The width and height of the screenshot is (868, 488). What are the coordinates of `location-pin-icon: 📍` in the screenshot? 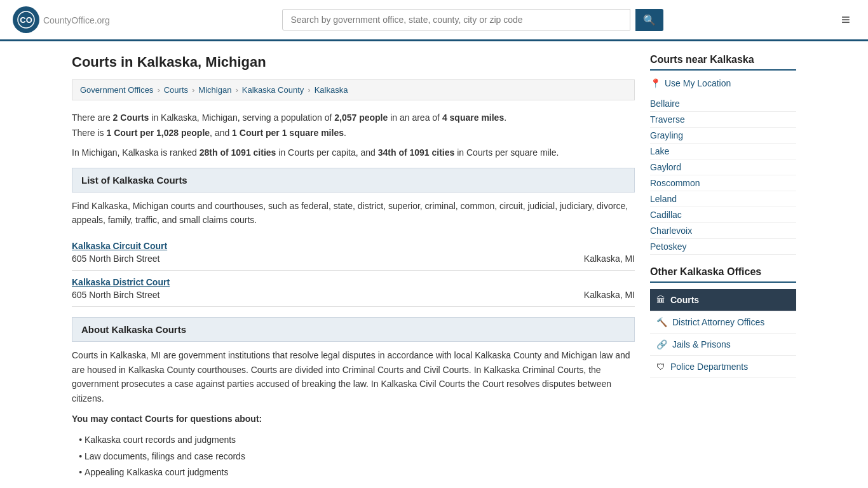 It's located at (656, 83).